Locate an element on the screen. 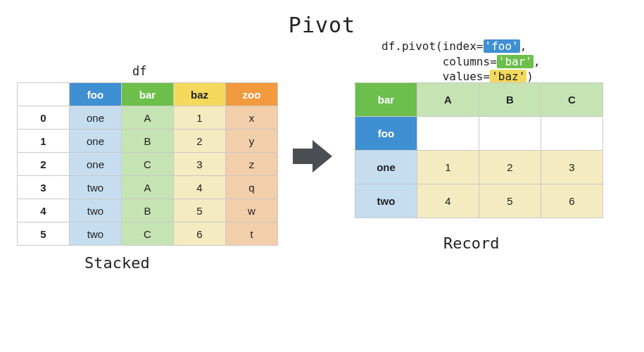  record-table: bar A B C foo one 1 2 3 two 4 5 6 is located at coordinates (479, 151).